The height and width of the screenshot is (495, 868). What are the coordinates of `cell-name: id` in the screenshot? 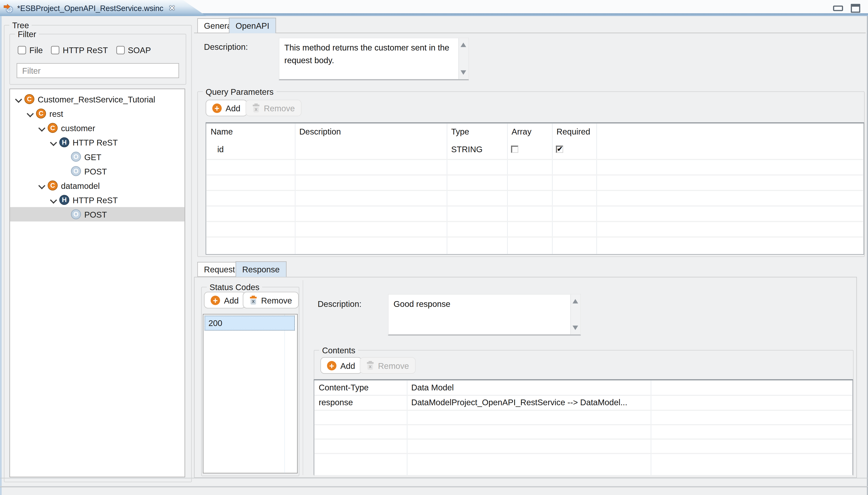 It's located at (220, 149).